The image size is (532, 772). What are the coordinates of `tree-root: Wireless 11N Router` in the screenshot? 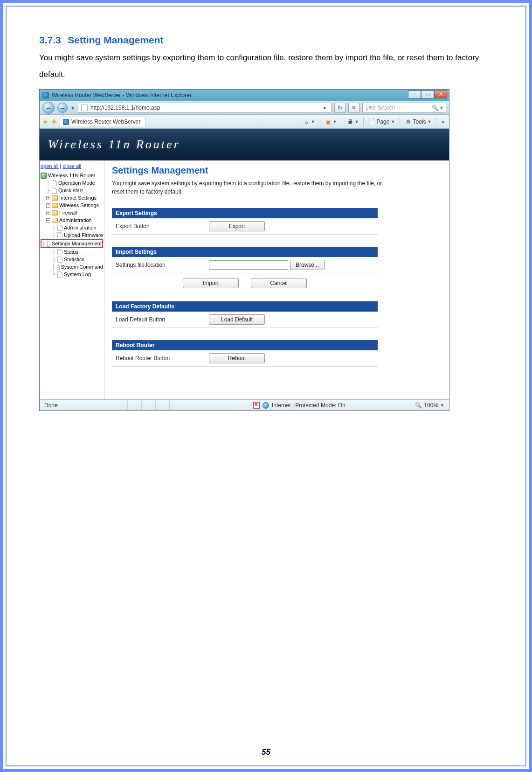 It's located at (72, 175).